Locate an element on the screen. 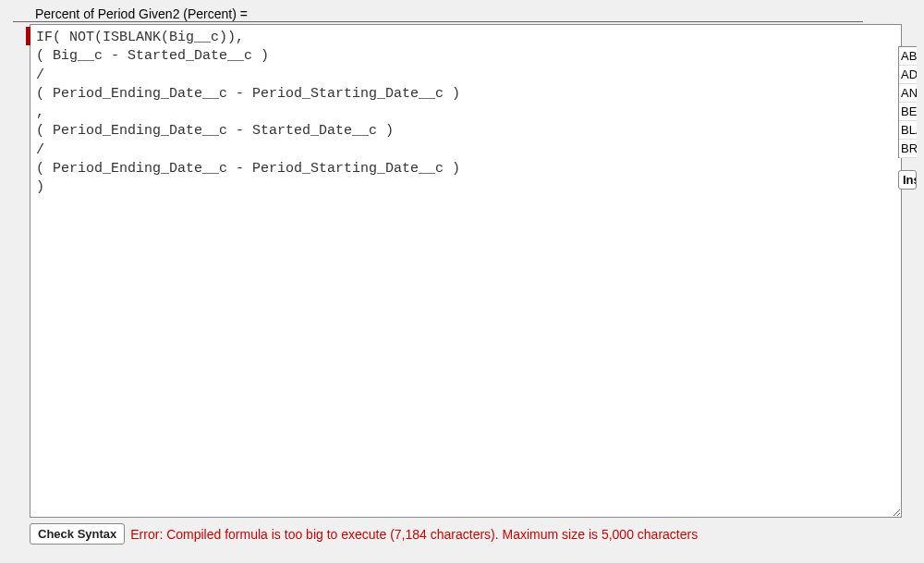 This screenshot has width=924, height=563. function-list: ABS ADD AND BEGINS BLANK BR is located at coordinates (907, 102).